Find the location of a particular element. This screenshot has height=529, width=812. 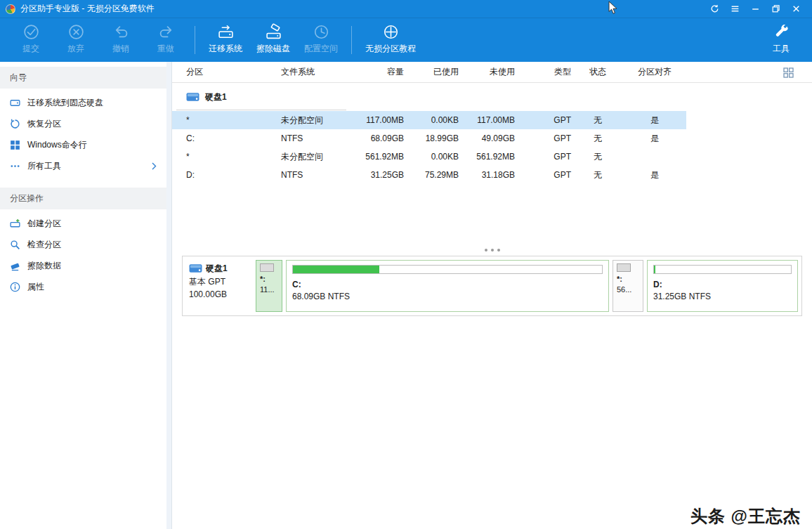

sidebar-item-create-partition: 创建分区 is located at coordinates (83, 223).